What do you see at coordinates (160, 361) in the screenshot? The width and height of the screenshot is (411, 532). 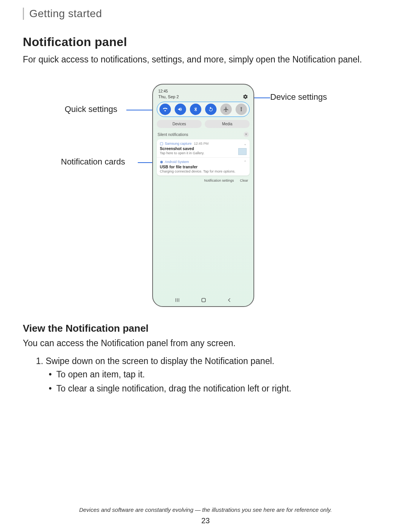 I see `step-text: Swipe down on the screen to display the …` at bounding box center [160, 361].